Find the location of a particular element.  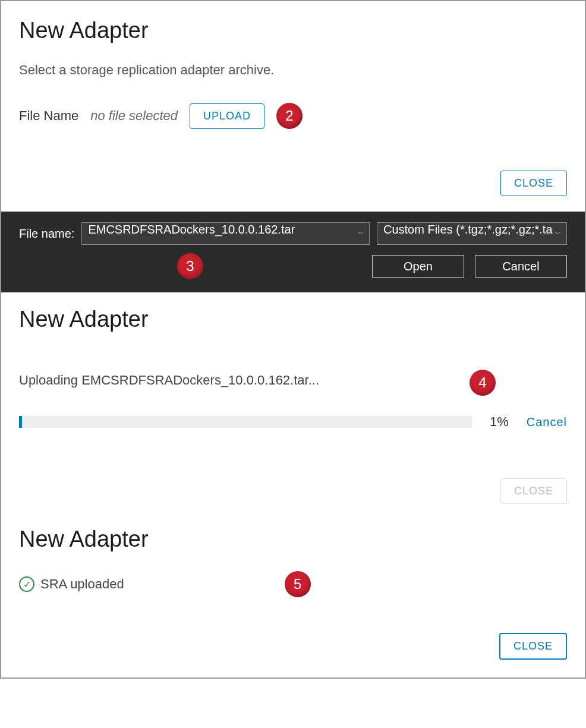

uploading-status-text: Uploading EMCSRDFSRADockers_10.0.0.162.t… is located at coordinates (169, 380).